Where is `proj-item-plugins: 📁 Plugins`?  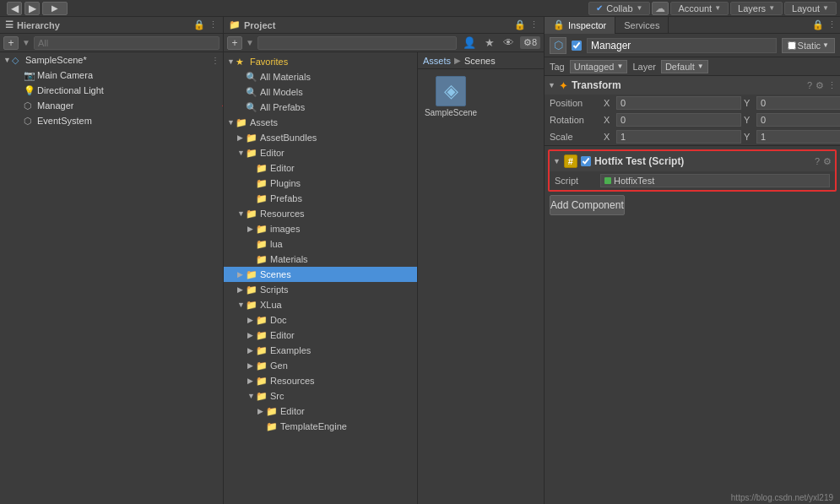
proj-item-plugins: 📁 Plugins is located at coordinates (321, 183).